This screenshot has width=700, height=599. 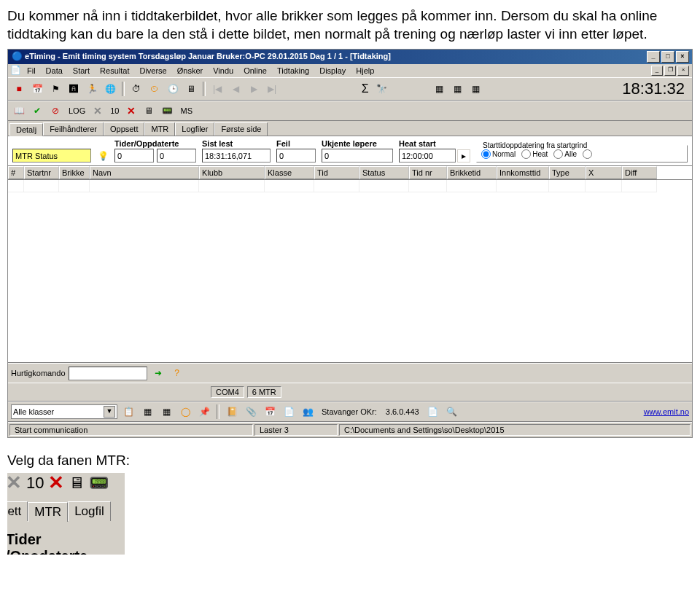 I want to click on hurtig-input, so click(x=108, y=373).